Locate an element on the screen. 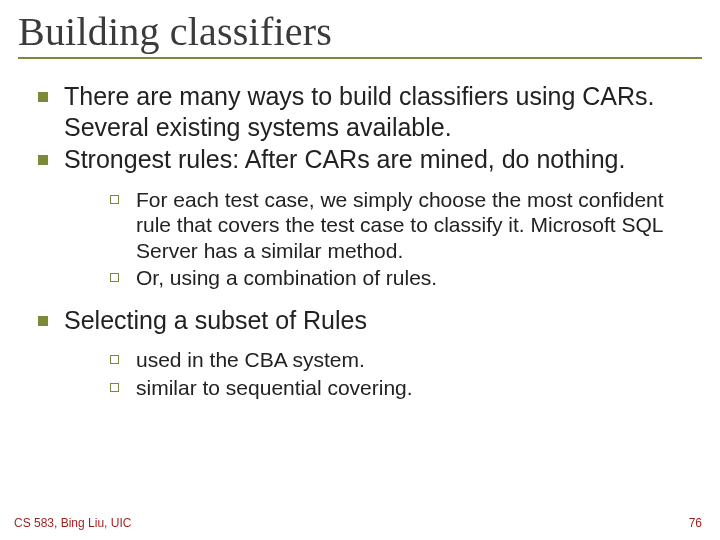 This screenshot has height=540, width=720. bullet-text: Or, using a combination of rules. is located at coordinates (286, 278).